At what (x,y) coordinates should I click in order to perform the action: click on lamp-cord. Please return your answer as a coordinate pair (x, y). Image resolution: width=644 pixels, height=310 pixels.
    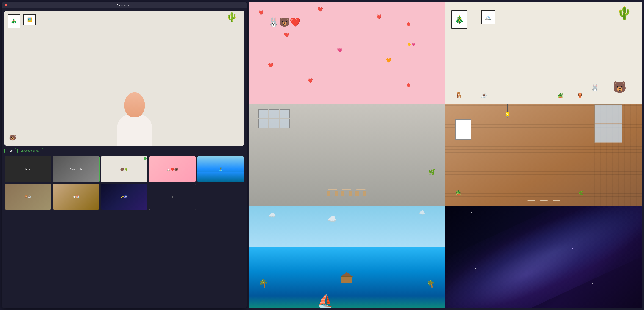
    Looking at the image, I should click on (508, 108).